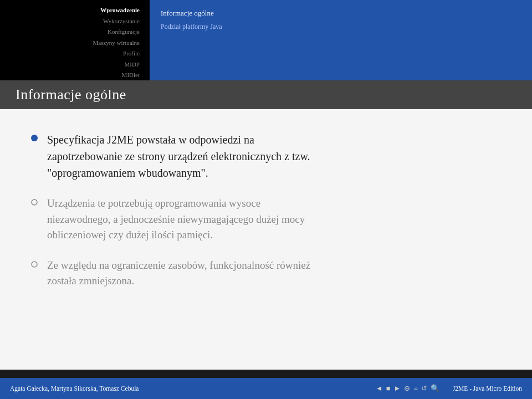 The height and width of the screenshot is (399, 532). Describe the element at coordinates (416, 388) in the screenshot. I see `nav-list-icon: ≡` at that location.